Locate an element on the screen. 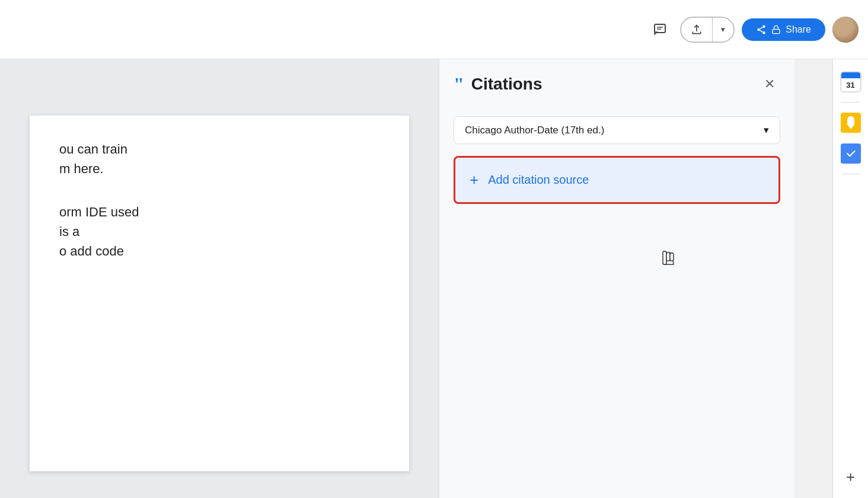 The image size is (868, 498). share-label: Share is located at coordinates (798, 30).